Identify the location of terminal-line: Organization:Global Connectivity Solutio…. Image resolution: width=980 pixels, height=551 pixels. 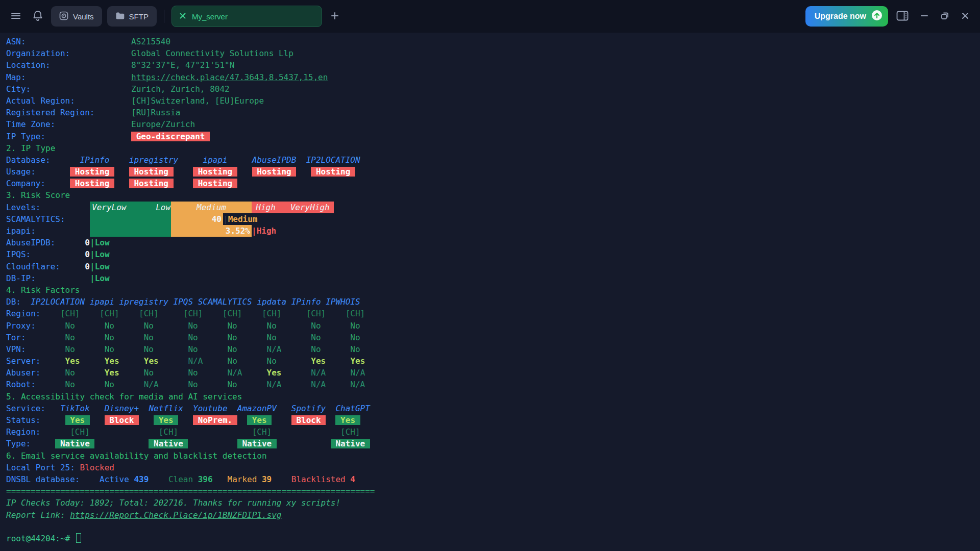
(493, 53).